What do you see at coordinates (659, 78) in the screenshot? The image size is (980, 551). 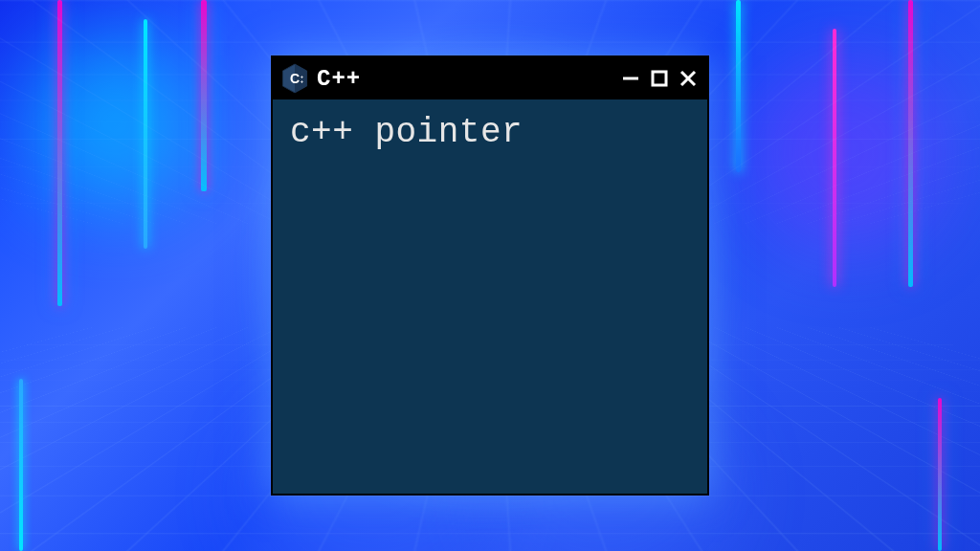 I see `maximize-button` at bounding box center [659, 78].